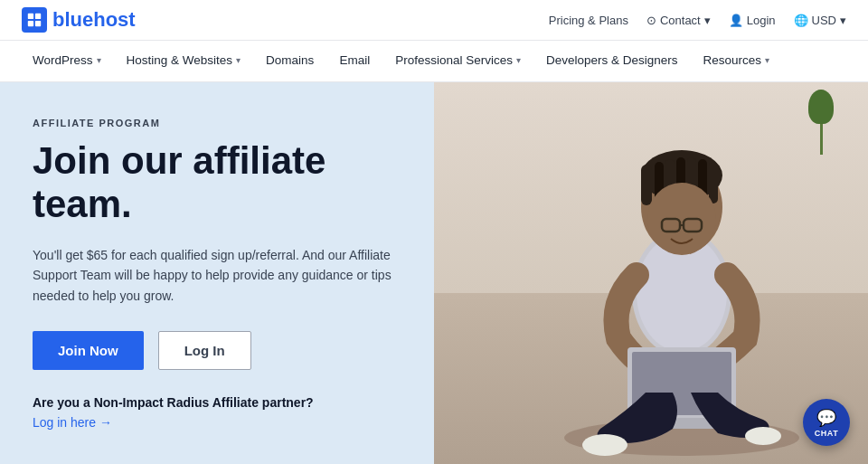 This screenshot has height=464, width=868. I want to click on chat-icon: 💬, so click(826, 418).